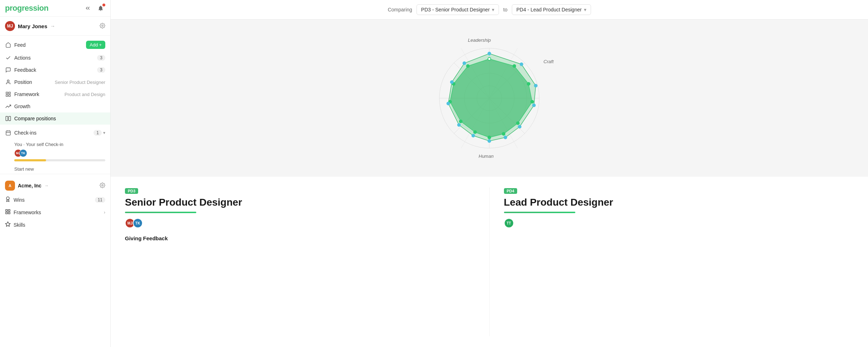  I want to click on left-position-title: Senior Product Designer, so click(300, 202).